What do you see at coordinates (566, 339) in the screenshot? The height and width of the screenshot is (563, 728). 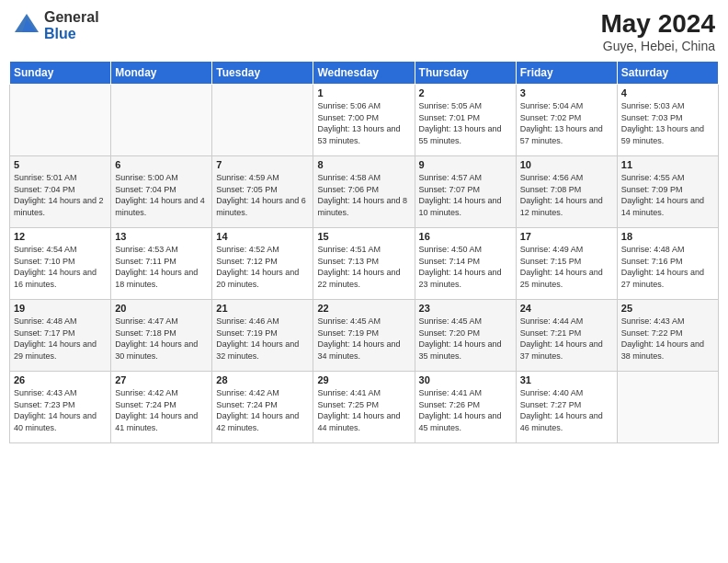 I see `day-info: Sunrise: 4:44 AMSunset: 7:21 PMDaylight:…` at bounding box center [566, 339].